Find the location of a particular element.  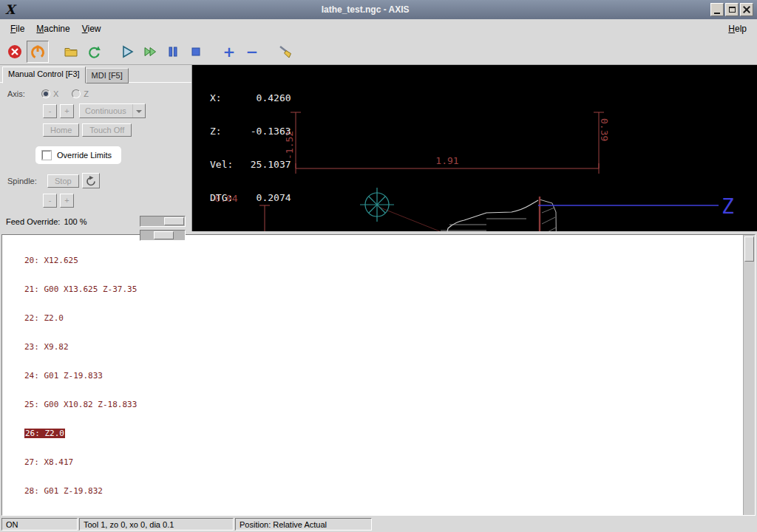

axis-label: Axis: is located at coordinates (24, 94).